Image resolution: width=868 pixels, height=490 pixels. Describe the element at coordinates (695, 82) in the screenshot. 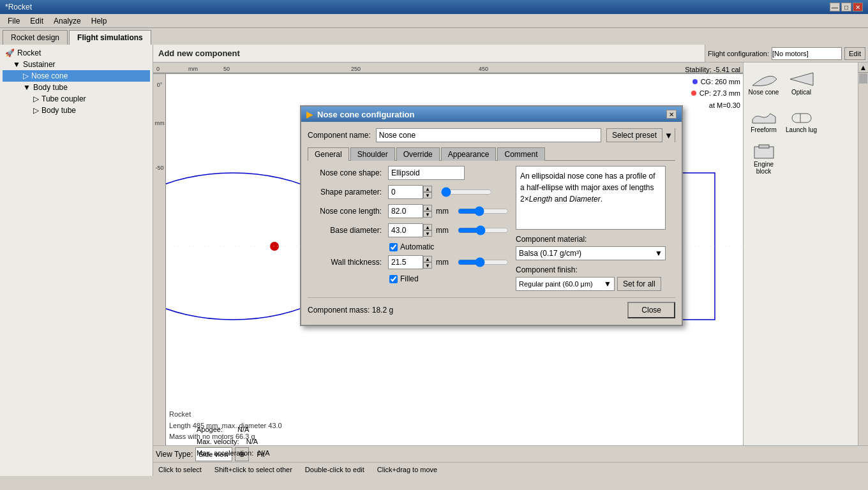

I see `cg-icon` at that location.